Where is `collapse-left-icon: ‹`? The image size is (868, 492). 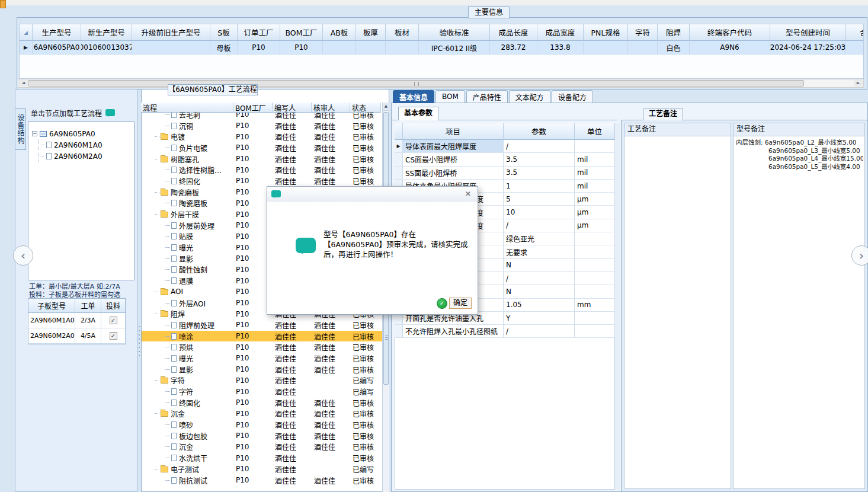
collapse-left-icon: ‹ is located at coordinates (23, 255).